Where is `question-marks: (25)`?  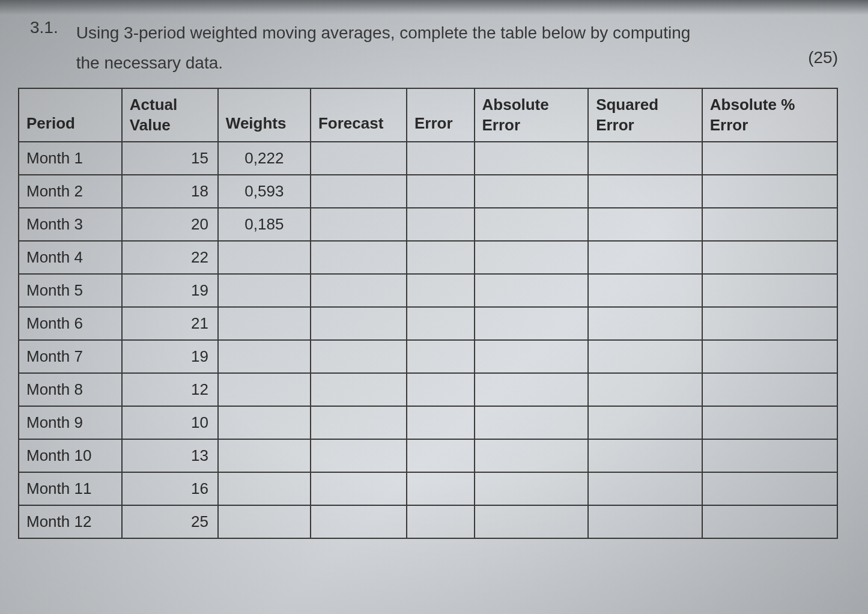 question-marks: (25) is located at coordinates (823, 58).